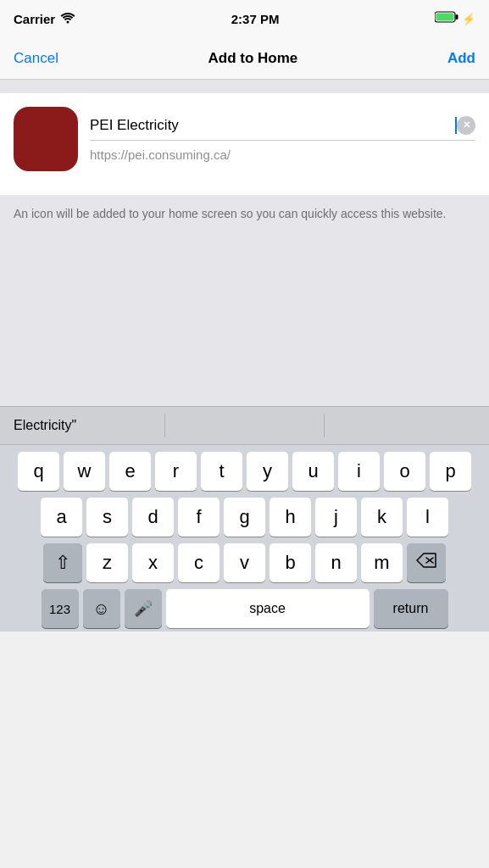  What do you see at coordinates (427, 517) in the screenshot?
I see `key-l: l` at bounding box center [427, 517].